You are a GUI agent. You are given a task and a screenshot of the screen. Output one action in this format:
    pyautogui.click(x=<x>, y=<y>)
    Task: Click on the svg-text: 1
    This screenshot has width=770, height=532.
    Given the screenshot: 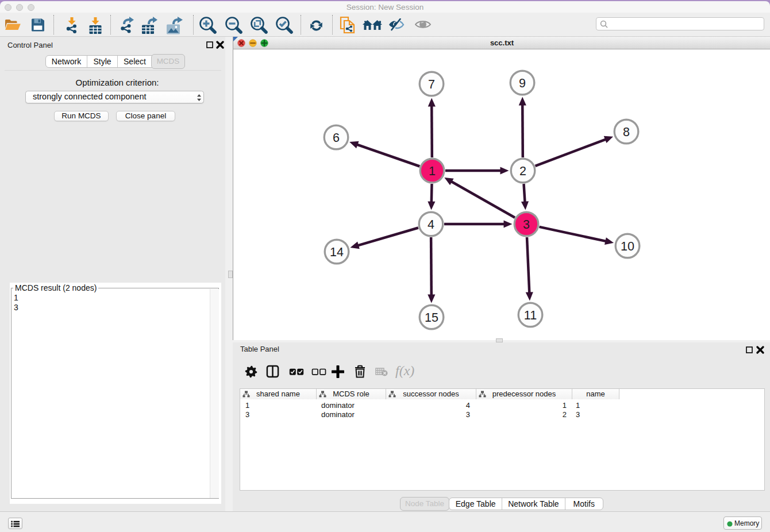 What is the action you would take?
    pyautogui.click(x=432, y=171)
    